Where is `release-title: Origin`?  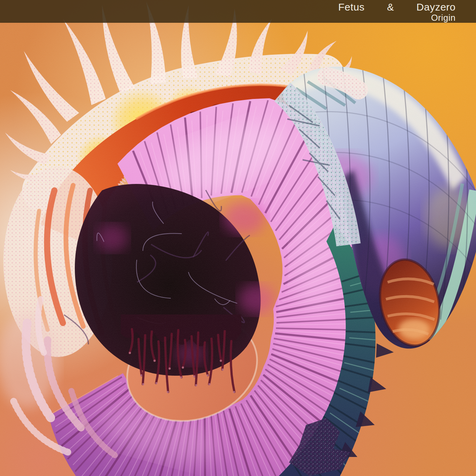
release-title: Origin is located at coordinates (397, 18).